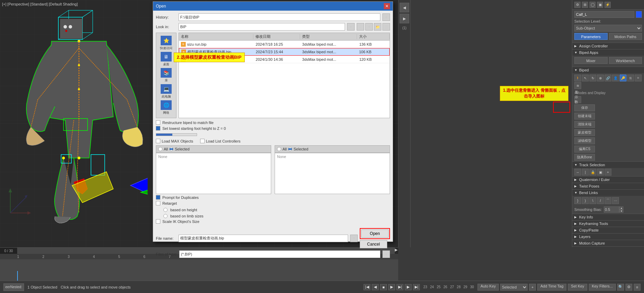 This screenshot has height=293, width=644. I want to click on between-panel-btn2: ▶, so click(404, 19).